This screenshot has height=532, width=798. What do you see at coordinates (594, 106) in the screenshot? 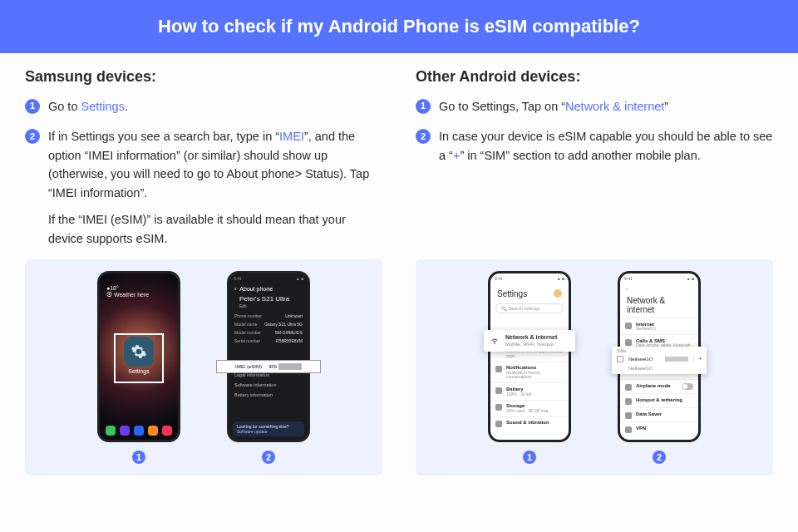
I see `other-step-1: 1 Go to Settings, Tap on “Network & inte…` at bounding box center [594, 106].